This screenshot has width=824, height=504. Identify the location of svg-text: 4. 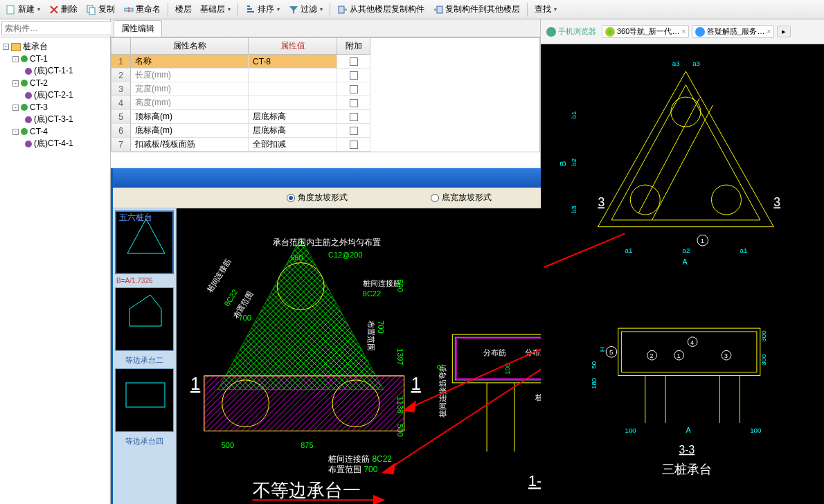
(692, 343).